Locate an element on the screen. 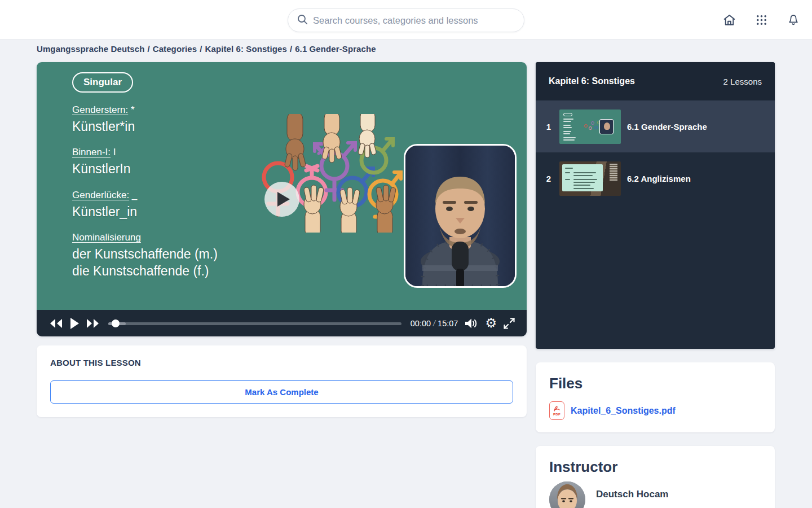  breadcrumb-categories: Categories is located at coordinates (175, 49).